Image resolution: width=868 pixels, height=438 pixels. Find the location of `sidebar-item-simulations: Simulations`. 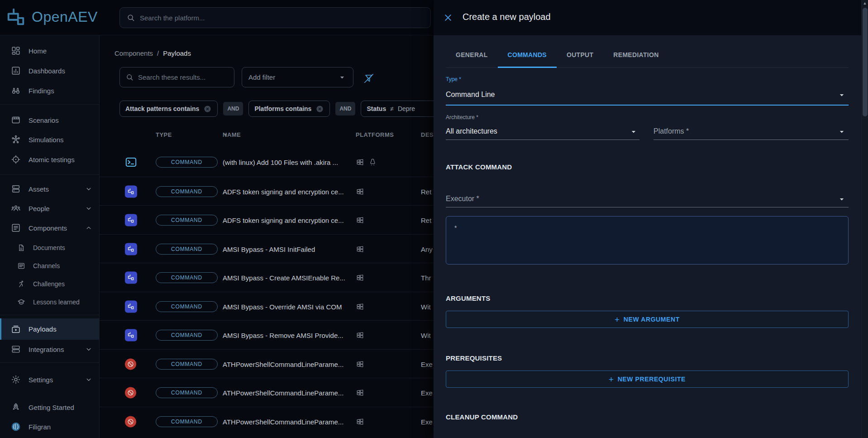

sidebar-item-simulations: Simulations is located at coordinates (50, 140).